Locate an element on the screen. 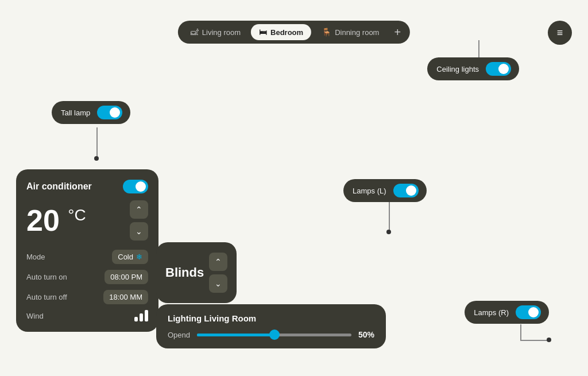  lamps-r-switch is located at coordinates (528, 312).